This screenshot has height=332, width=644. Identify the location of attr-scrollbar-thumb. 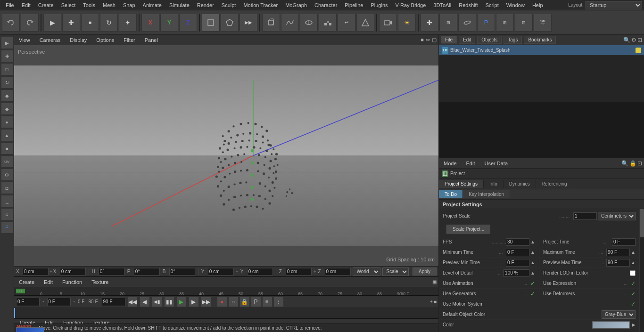
(642, 223).